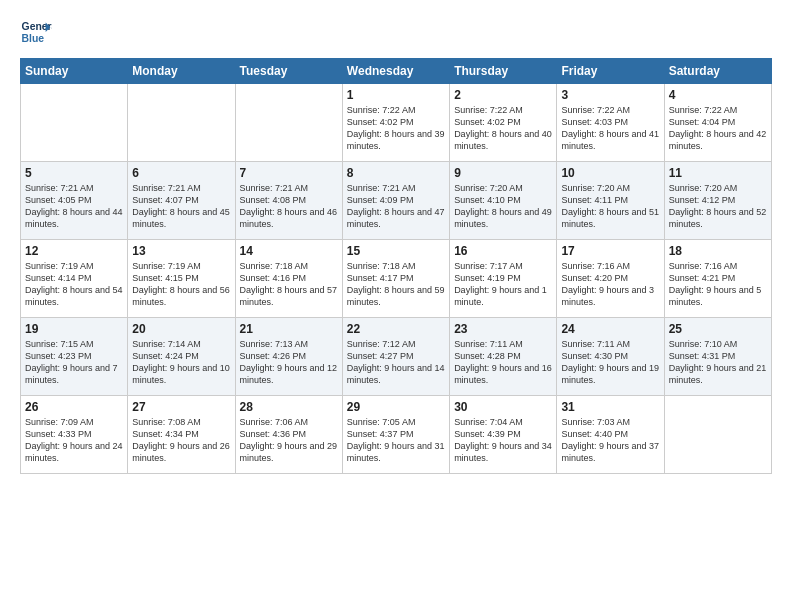 The height and width of the screenshot is (612, 792). I want to click on cell-content: Sunrise: 7:16 AM Sunset: 4:20 PM Dayligh…, so click(610, 284).